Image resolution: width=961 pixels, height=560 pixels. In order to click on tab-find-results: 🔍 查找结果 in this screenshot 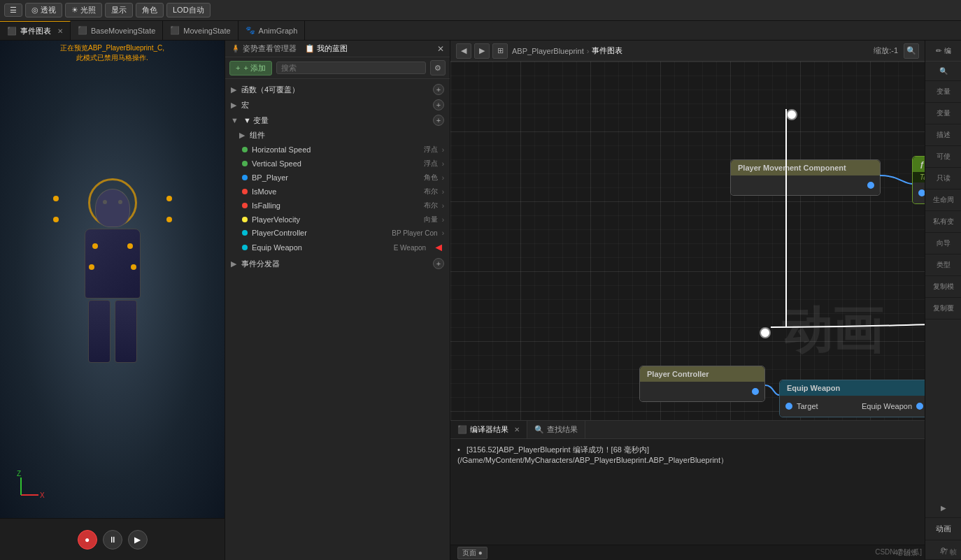, I will do `click(557, 429)`.